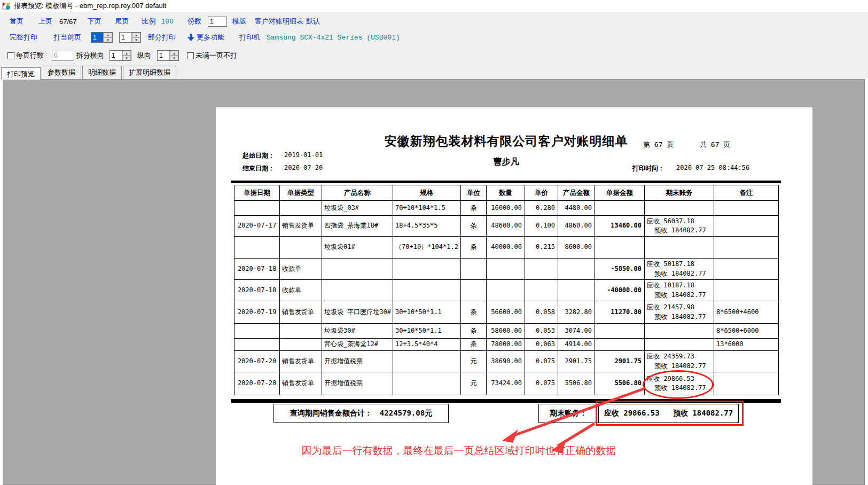 The width and height of the screenshot is (868, 485). Describe the element at coordinates (257, 193) in the screenshot. I see `column-header: 单据日期` at that location.